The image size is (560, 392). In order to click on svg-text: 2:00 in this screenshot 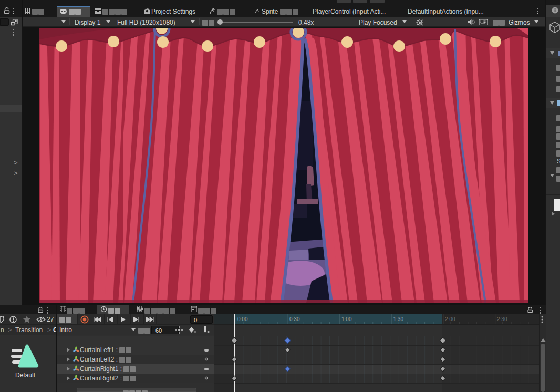, I will do `click(450, 319)`.